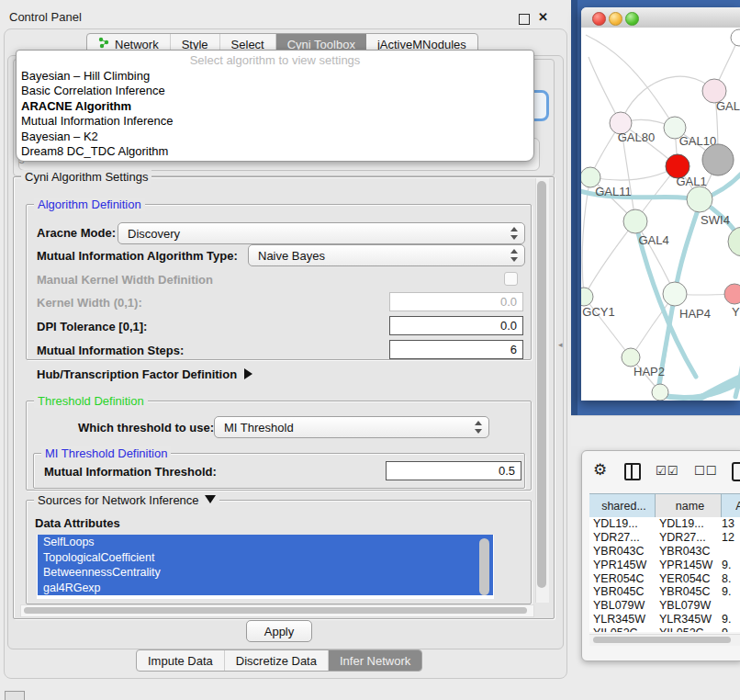  I want to click on table-panel-bar: Table Panel, so click(656, 430).